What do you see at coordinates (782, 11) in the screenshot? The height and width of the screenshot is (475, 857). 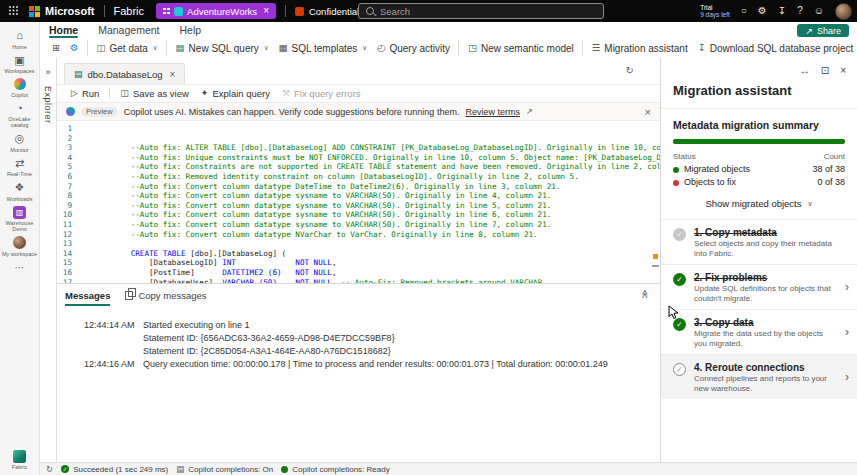 I see `download-app-icon: ↧` at bounding box center [782, 11].